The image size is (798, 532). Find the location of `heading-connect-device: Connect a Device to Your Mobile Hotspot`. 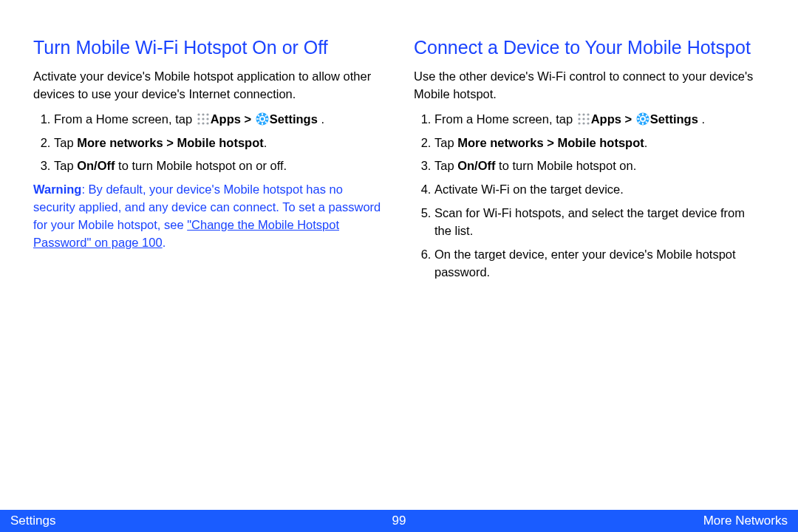

heading-connect-device: Connect a Device to Your Mobile Hotspot is located at coordinates (590, 48).